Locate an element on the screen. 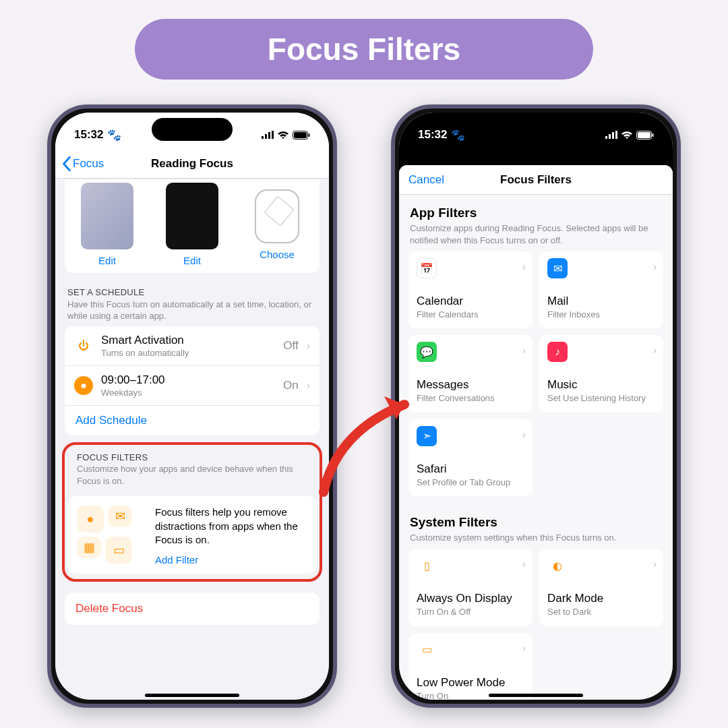 The width and height of the screenshot is (728, 728). tile-title: Low Power Mode is located at coordinates (471, 683).